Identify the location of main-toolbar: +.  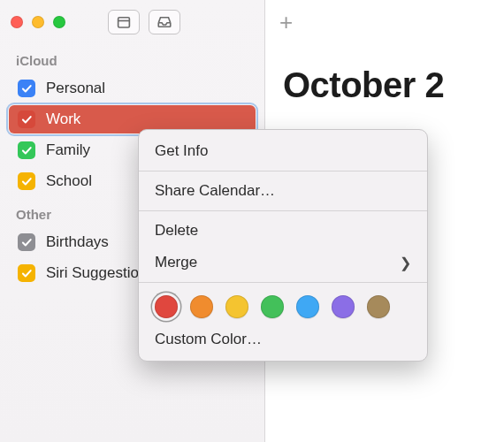
(385, 22).